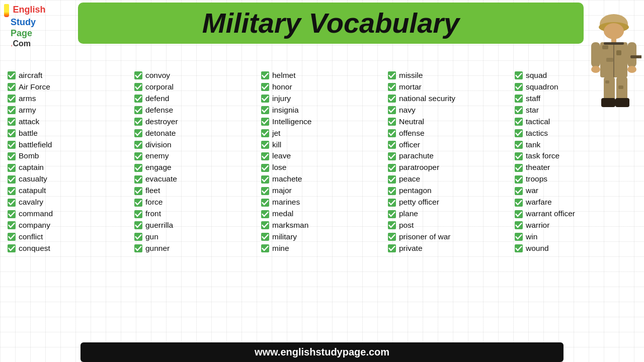 Image resolution: width=644 pixels, height=362 pixels. Describe the element at coordinates (322, 214) in the screenshot. I see `vocab-item: medal` at that location.